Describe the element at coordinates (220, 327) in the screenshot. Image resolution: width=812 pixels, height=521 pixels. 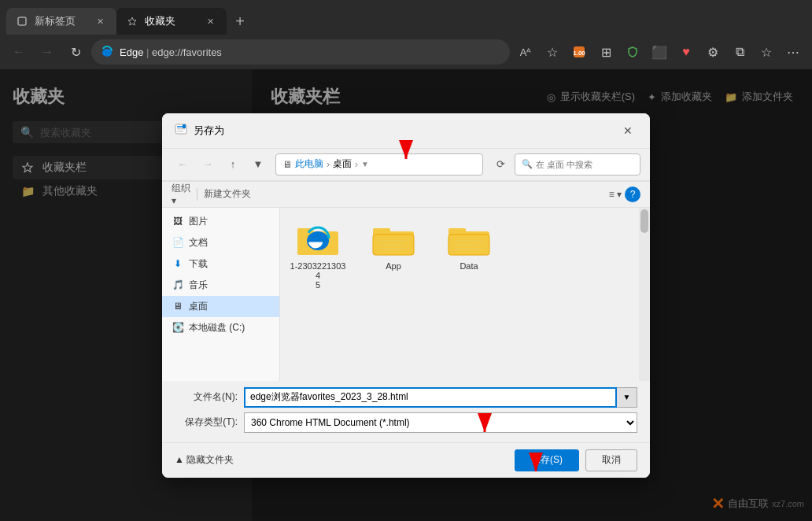
I see `dialog-sidebar-local-disk: 💽 本地磁盘 (C:)` at that location.